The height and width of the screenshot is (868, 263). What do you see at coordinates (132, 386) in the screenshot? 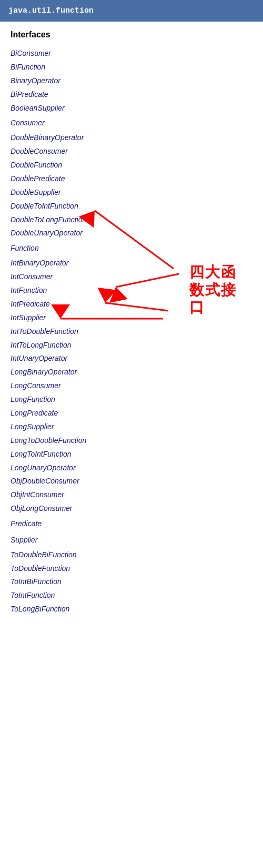
I see `interface-item: LongConsumer` at bounding box center [132, 386].